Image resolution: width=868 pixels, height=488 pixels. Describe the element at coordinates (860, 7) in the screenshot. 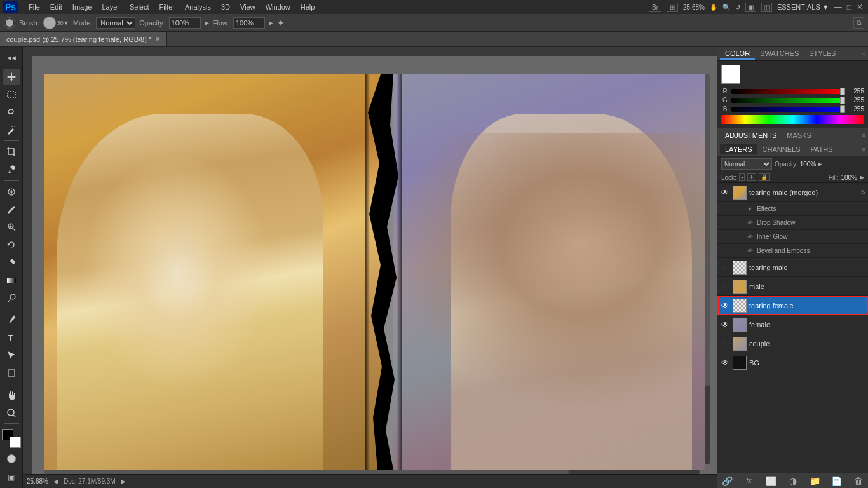

I see `close-icon: ✕` at that location.